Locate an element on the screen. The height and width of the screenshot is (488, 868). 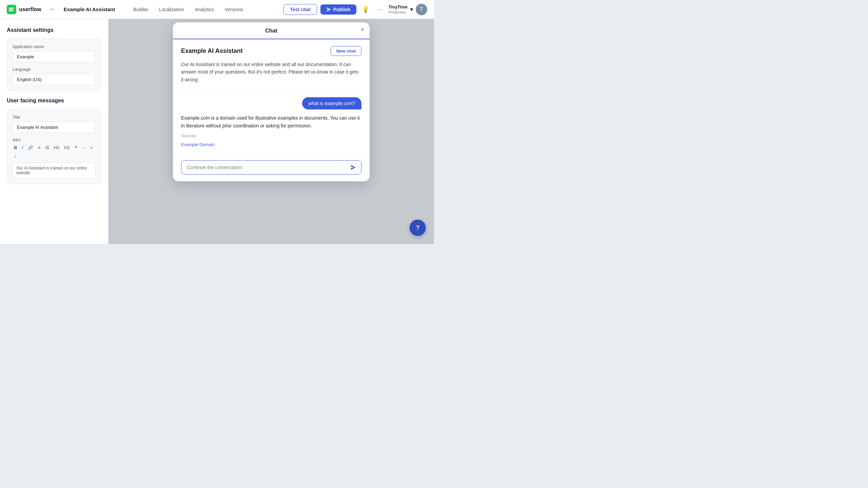
new-chat-button: New chat is located at coordinates (346, 51).